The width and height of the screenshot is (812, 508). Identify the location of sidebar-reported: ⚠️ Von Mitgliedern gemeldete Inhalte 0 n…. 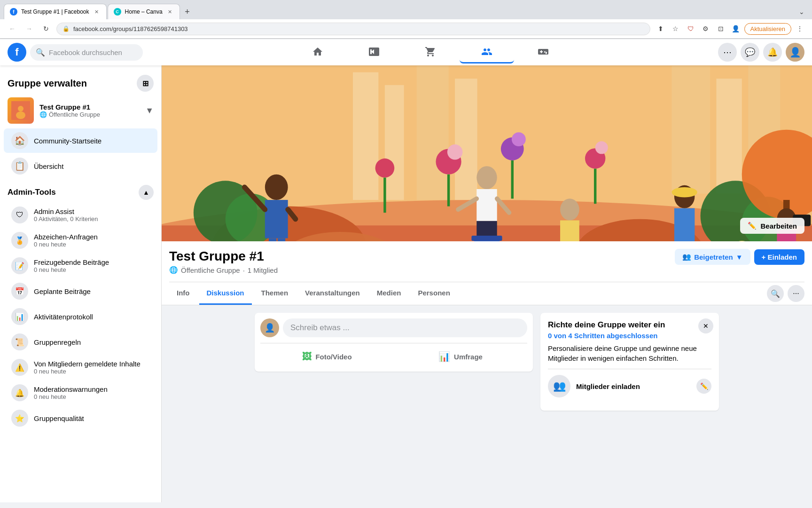
(81, 367).